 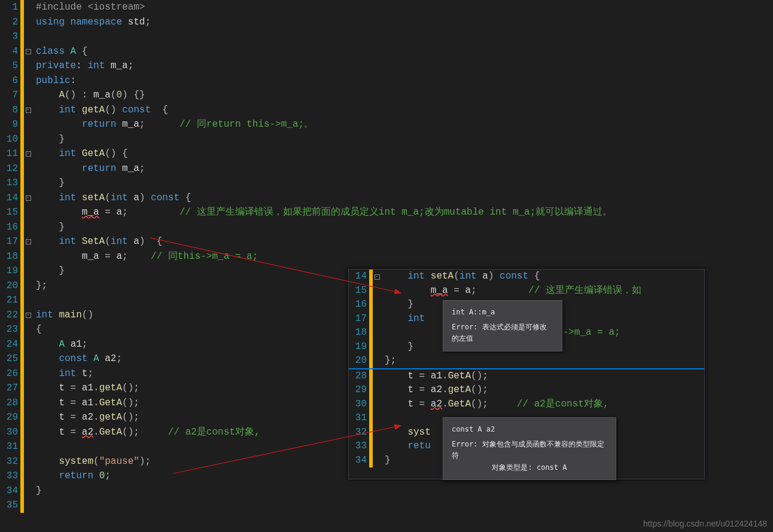 What do you see at coordinates (306, 491) in the screenshot?
I see `code-line: 34}` at bounding box center [306, 491].